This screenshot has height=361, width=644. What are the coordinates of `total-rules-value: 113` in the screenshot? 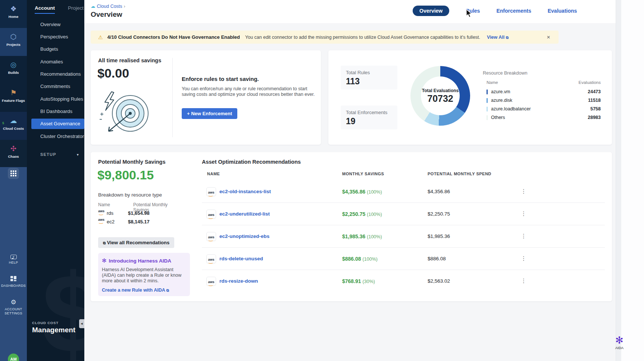 It's located at (369, 81).